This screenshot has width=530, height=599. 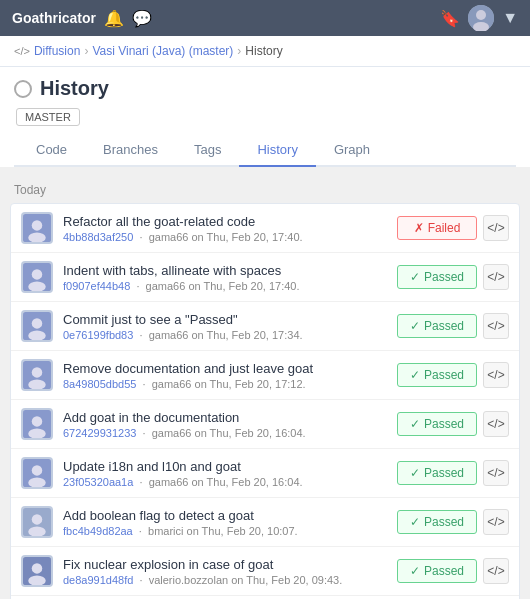 I want to click on tab-branches: Branches, so click(x=130, y=150).